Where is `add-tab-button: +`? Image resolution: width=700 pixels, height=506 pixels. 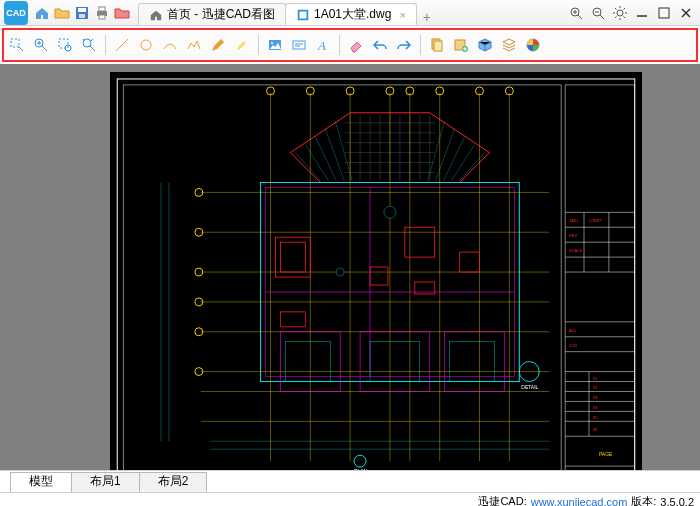
add-tab-button: + is located at coordinates (427, 17).